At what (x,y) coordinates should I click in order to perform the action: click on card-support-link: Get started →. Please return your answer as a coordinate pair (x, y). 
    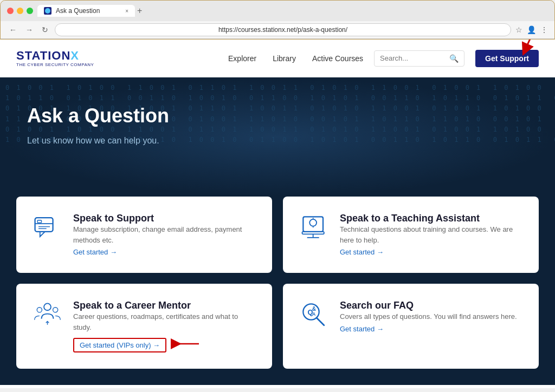
    Looking at the image, I should click on (95, 252).